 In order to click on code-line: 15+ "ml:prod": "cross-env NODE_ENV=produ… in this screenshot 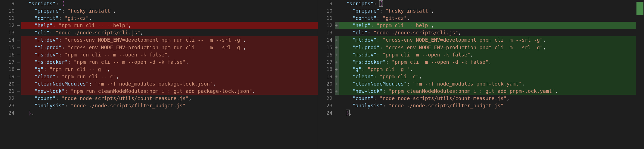, I will do `click(477, 48)`.